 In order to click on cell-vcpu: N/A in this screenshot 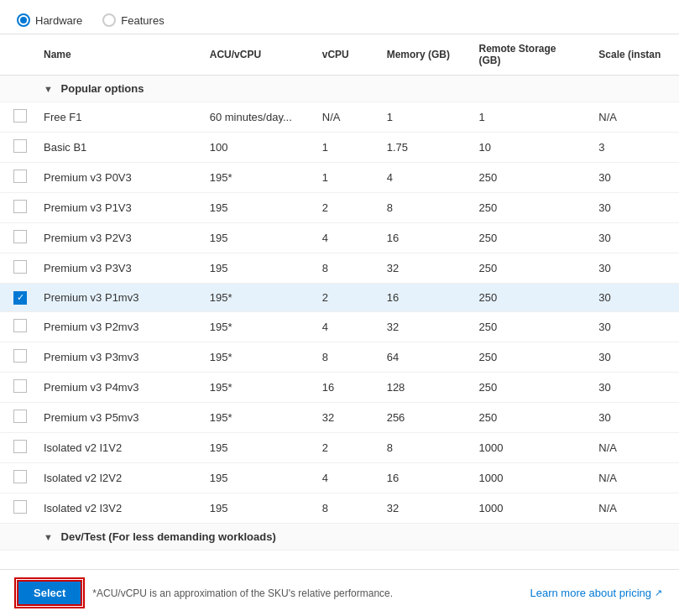, I will do `click(344, 117)`.